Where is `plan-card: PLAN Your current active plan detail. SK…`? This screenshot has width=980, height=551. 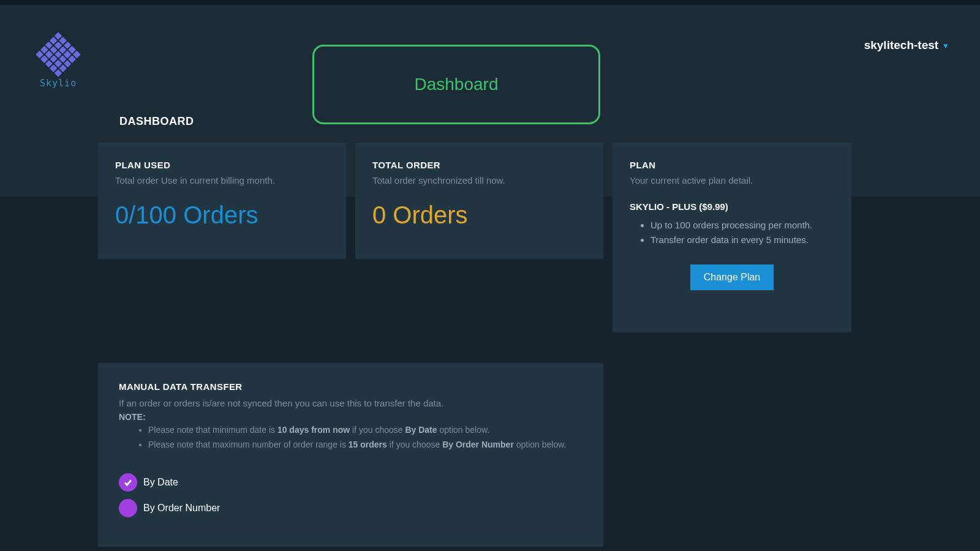 plan-card: PLAN Your current active plan detail. SK… is located at coordinates (732, 238).